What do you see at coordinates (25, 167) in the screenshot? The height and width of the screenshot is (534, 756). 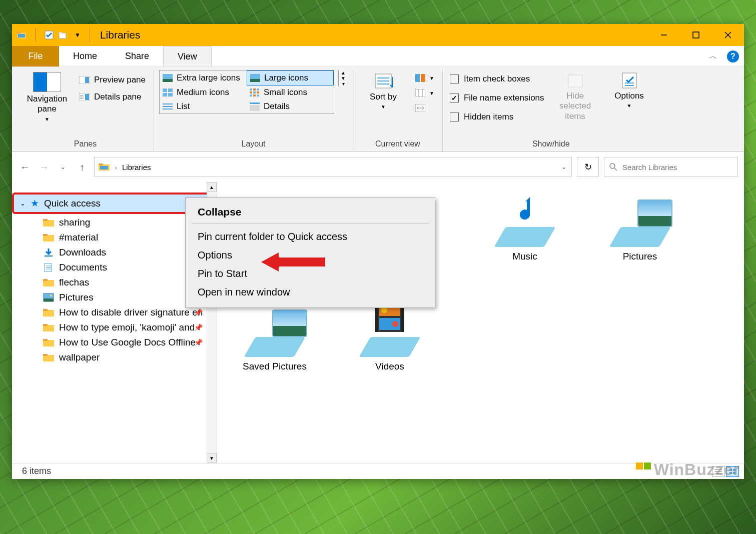 I see `back-button: ←` at bounding box center [25, 167].